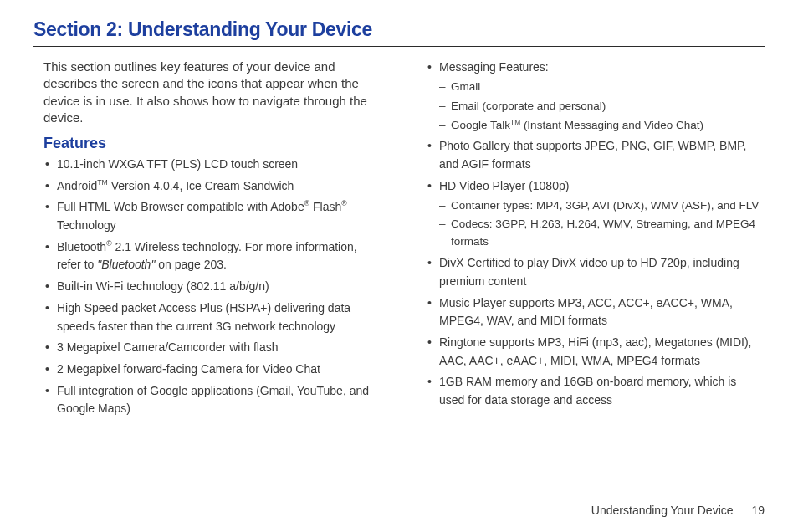 Image resolution: width=798 pixels, height=532 pixels. What do you see at coordinates (607, 233) in the screenshot?
I see `sub-item: Codecs: 3GPP, H.263, H.264, WMV, Streami…` at bounding box center [607, 233].